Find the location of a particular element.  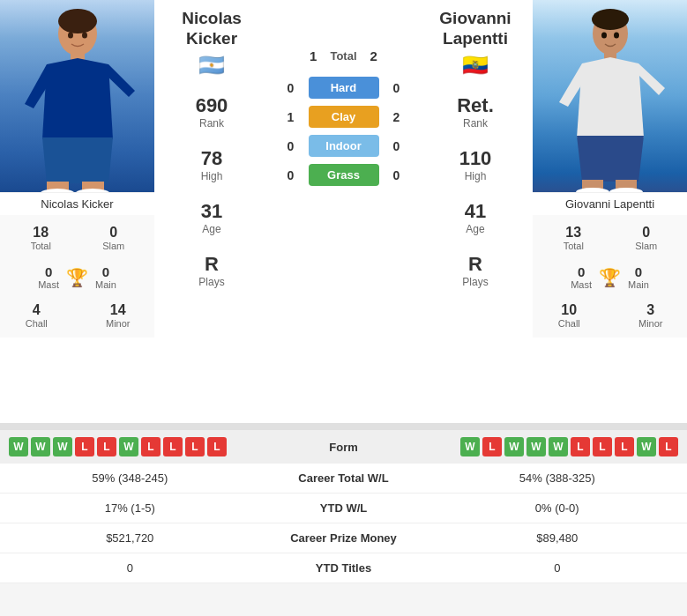

right-chall-label: Chall is located at coordinates (570, 323).